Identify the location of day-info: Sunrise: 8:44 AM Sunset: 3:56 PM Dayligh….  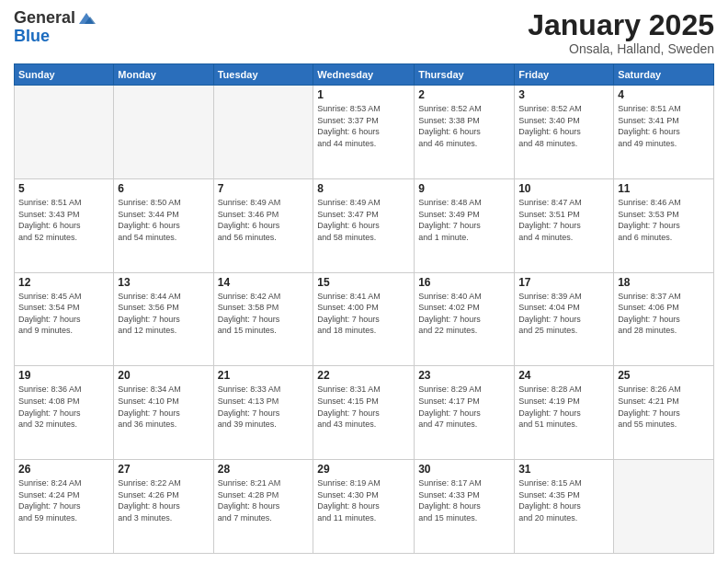
(164, 314).